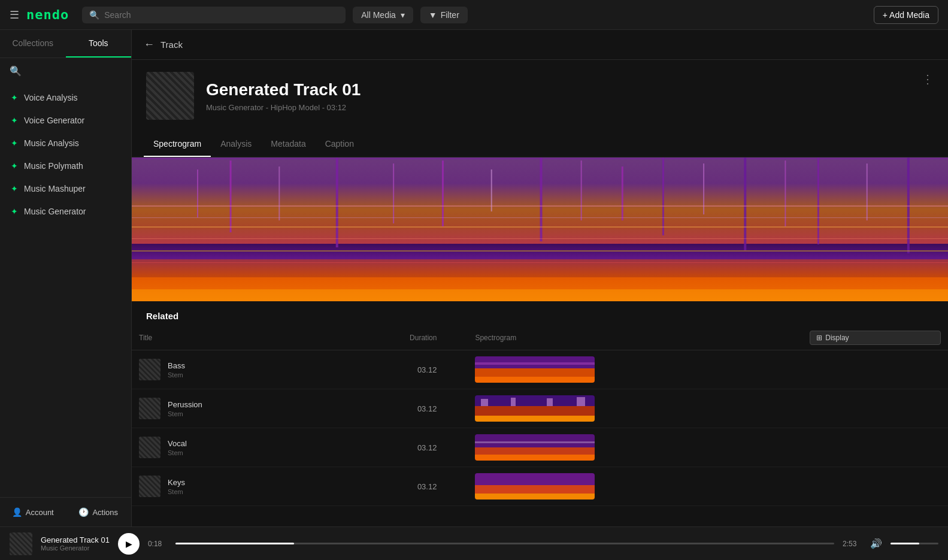 Image resolution: width=948 pixels, height=560 pixels. I want to click on sidebar-item-voice-analysis: ✦ Voice Analysis, so click(66, 98).